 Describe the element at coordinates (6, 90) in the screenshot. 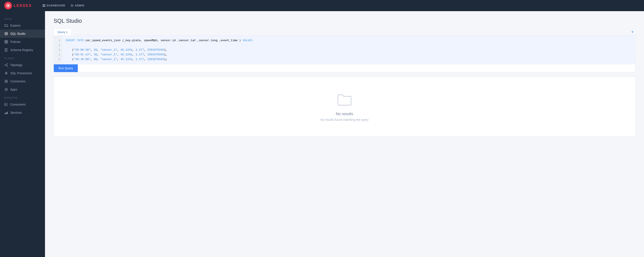

I see `circle-icon` at that location.